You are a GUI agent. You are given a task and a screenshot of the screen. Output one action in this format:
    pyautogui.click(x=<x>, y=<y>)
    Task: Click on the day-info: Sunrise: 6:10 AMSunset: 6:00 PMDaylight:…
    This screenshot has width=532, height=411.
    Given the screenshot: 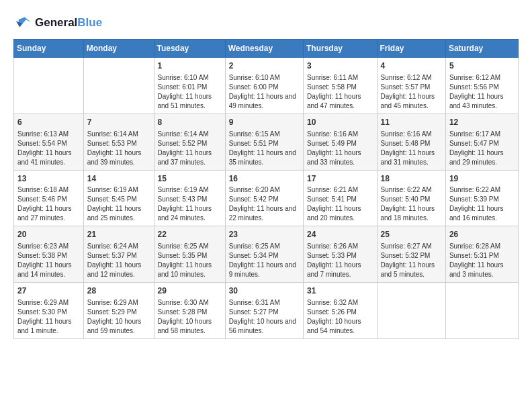 What is the action you would take?
    pyautogui.click(x=265, y=92)
    